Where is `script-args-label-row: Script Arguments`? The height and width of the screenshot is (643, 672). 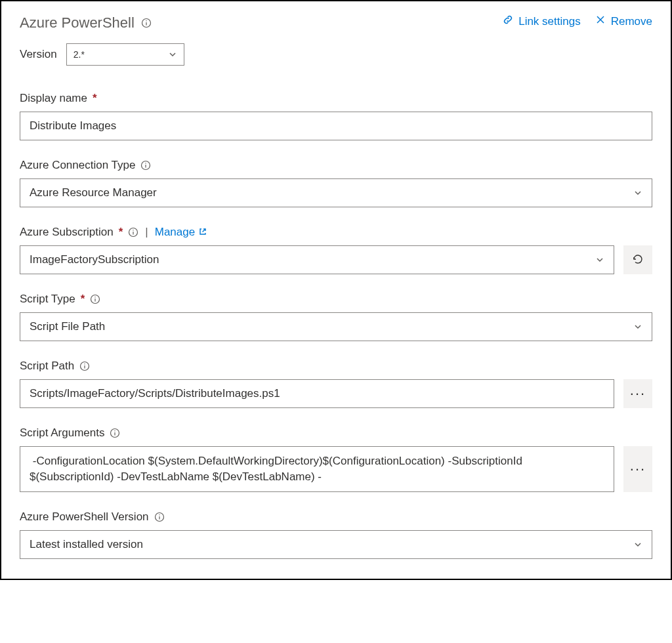
script-args-label-row: Script Arguments is located at coordinates (336, 433).